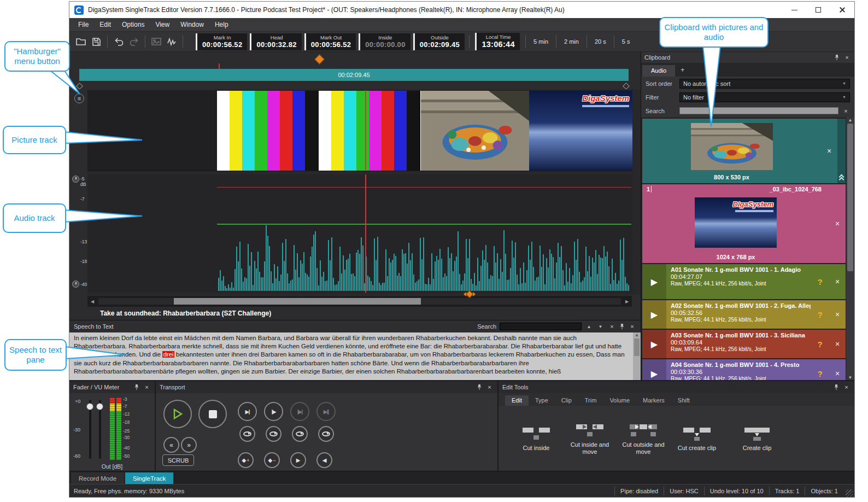 The width and height of the screenshot is (868, 502). Describe the element at coordinates (90, 407) in the screenshot. I see `fader-knob-left` at that location.